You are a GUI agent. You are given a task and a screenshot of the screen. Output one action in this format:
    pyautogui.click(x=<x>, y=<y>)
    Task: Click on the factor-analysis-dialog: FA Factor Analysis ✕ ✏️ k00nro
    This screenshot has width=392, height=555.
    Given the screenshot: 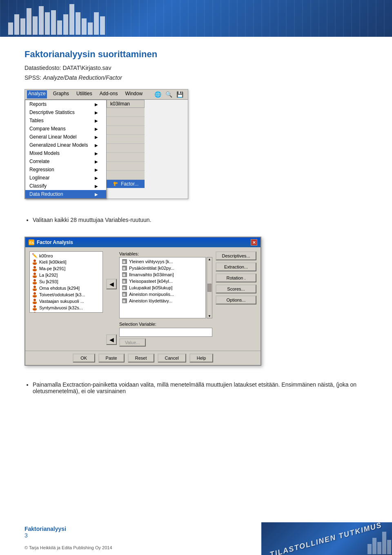 What is the action you would take?
    pyautogui.click(x=143, y=301)
    